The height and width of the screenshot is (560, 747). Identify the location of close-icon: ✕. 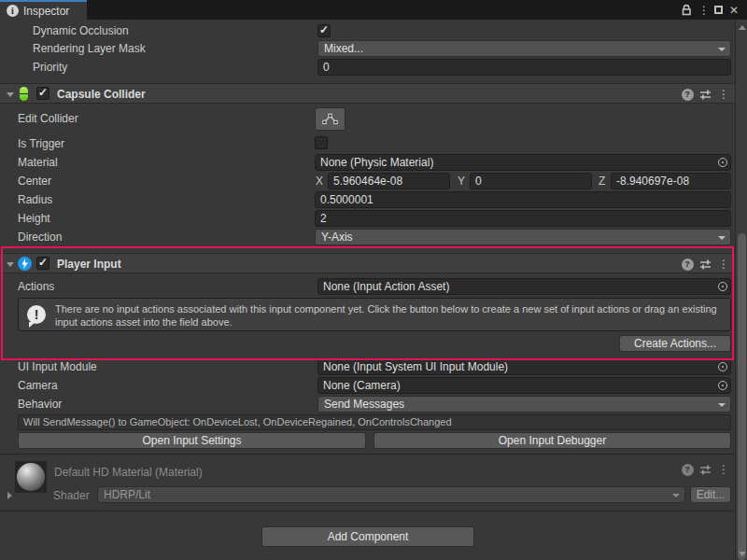
(734, 9).